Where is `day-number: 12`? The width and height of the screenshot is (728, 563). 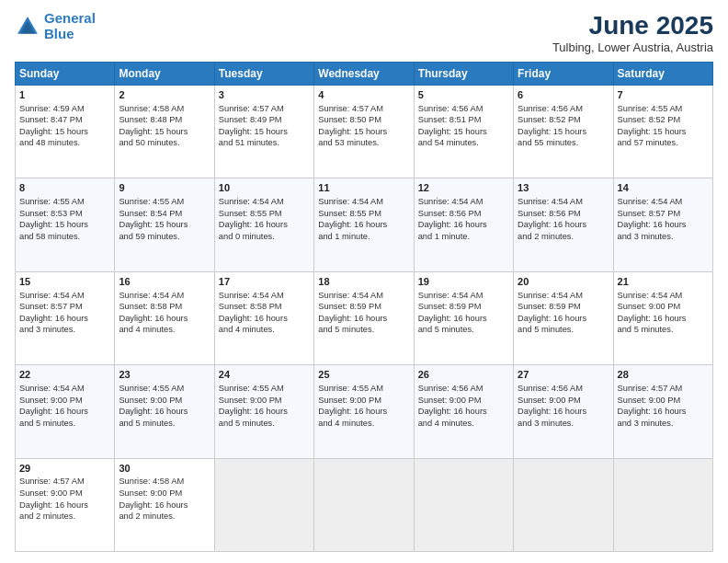 day-number: 12 is located at coordinates (463, 188).